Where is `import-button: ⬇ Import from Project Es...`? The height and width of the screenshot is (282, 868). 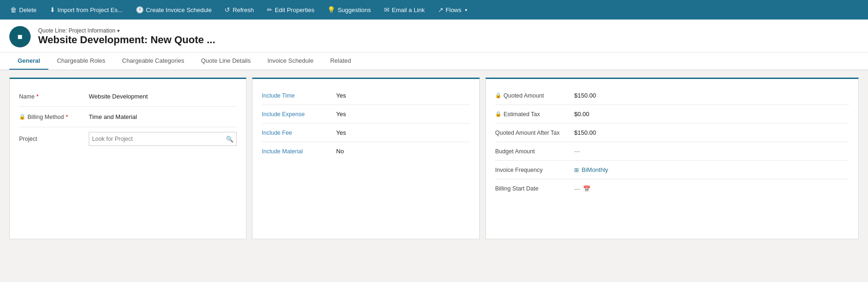
import-button: ⬇ Import from Project Es... is located at coordinates (86, 10).